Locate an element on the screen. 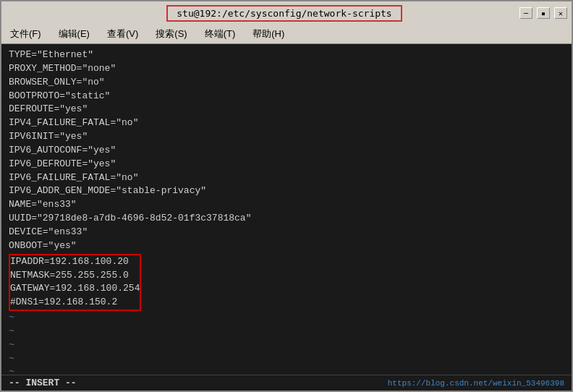 This screenshot has height=392, width=573. terminal-line: NAME="ens33" is located at coordinates (286, 205).